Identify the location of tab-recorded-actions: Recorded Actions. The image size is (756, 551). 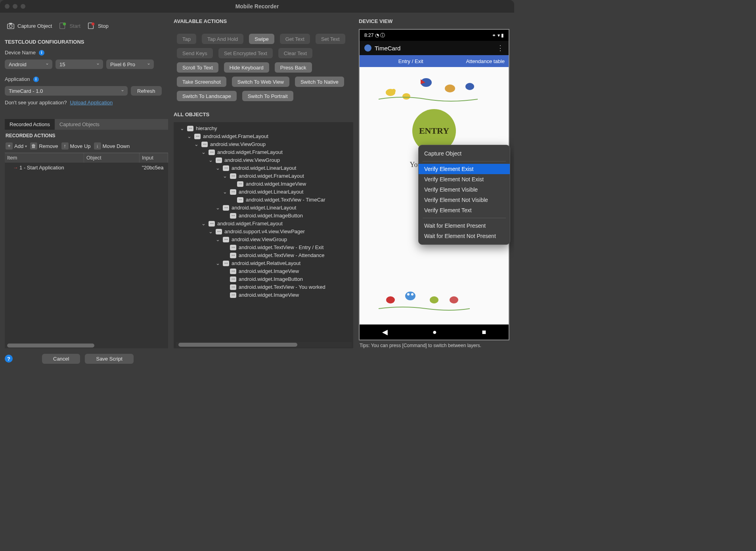
(30, 125).